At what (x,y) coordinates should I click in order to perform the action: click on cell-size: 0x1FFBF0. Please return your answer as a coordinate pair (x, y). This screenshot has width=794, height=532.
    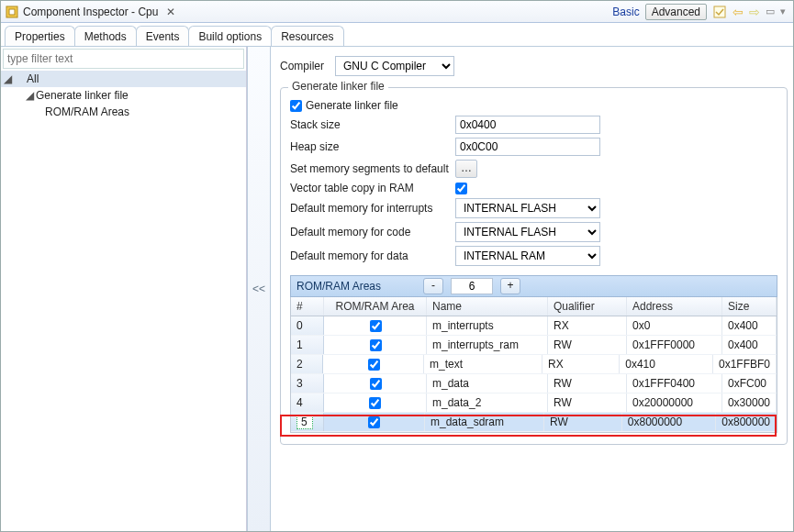
    Looking at the image, I should click on (745, 364).